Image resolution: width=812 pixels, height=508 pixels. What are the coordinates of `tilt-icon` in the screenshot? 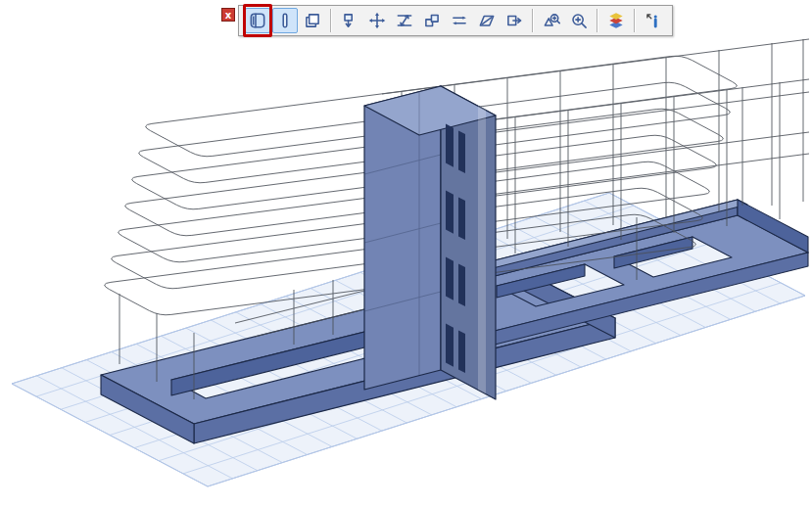 It's located at (487, 21).